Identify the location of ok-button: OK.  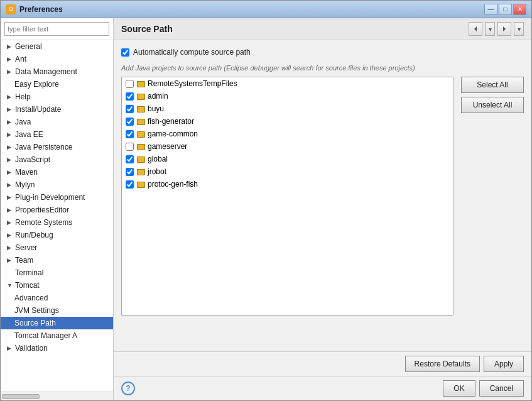
(459, 388).